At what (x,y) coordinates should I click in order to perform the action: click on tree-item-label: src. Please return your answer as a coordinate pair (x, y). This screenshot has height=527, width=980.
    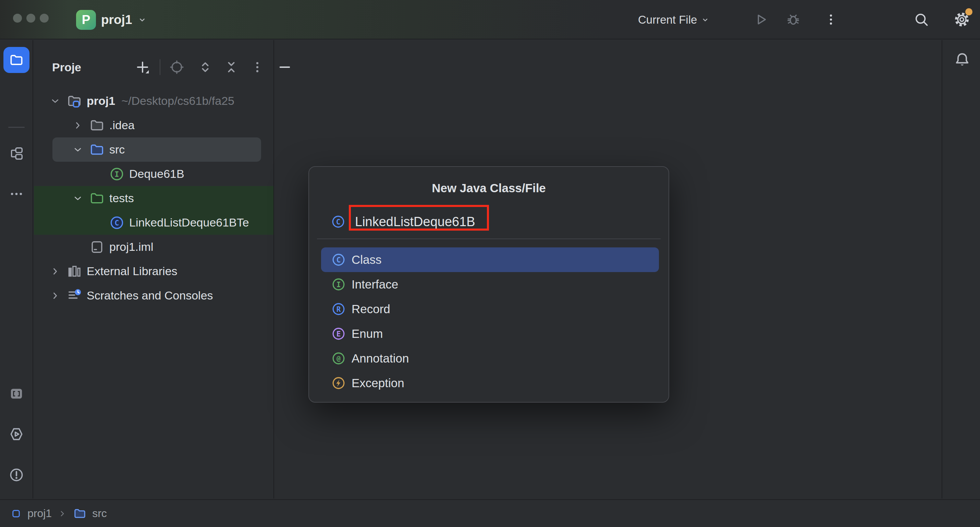
    Looking at the image, I should click on (117, 150).